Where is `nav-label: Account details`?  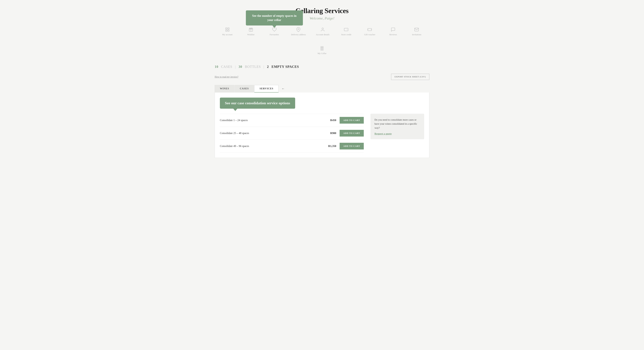 nav-label: Account details is located at coordinates (322, 35).